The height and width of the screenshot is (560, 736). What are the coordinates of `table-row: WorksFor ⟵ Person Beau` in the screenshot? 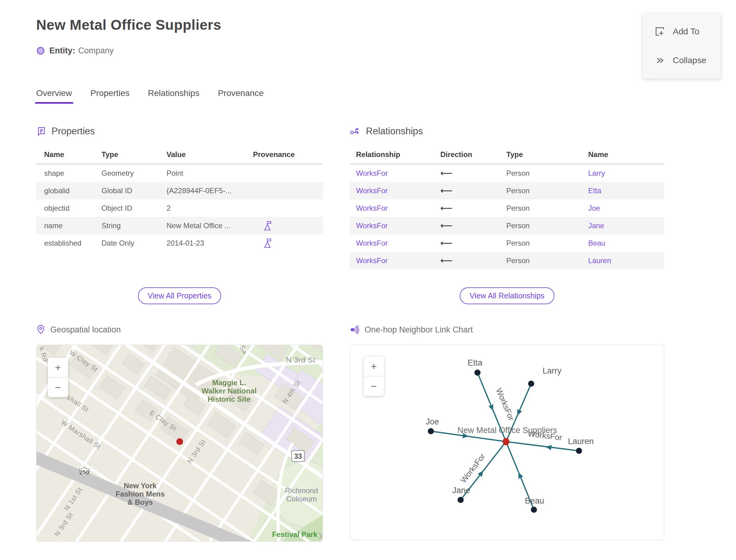 It's located at (507, 243).